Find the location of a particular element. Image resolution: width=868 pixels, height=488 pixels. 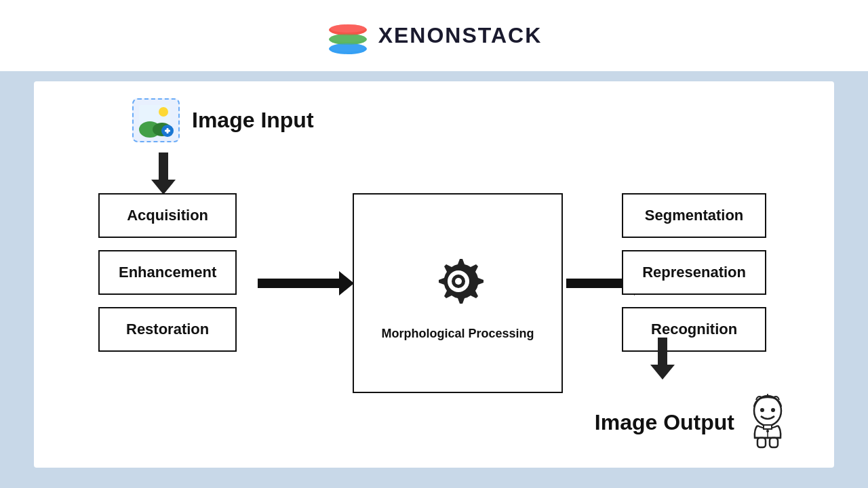

gear-icon is located at coordinates (458, 279).